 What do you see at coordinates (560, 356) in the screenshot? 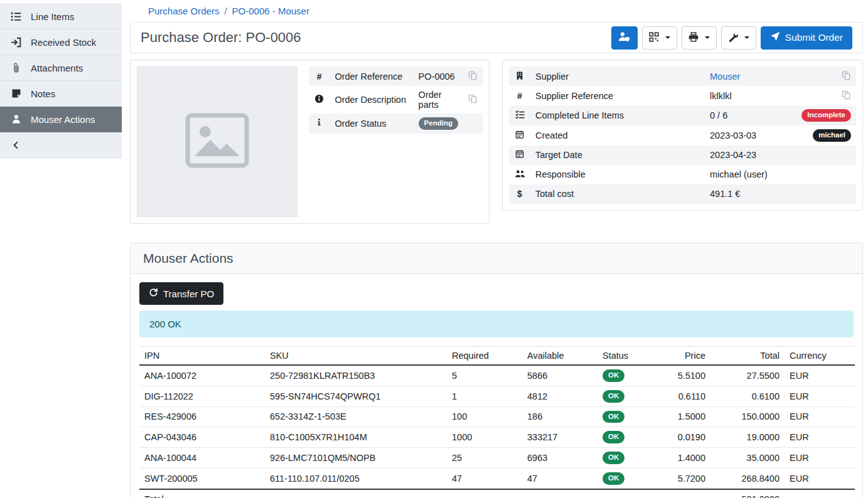
I see `col-header-available: Available` at bounding box center [560, 356].